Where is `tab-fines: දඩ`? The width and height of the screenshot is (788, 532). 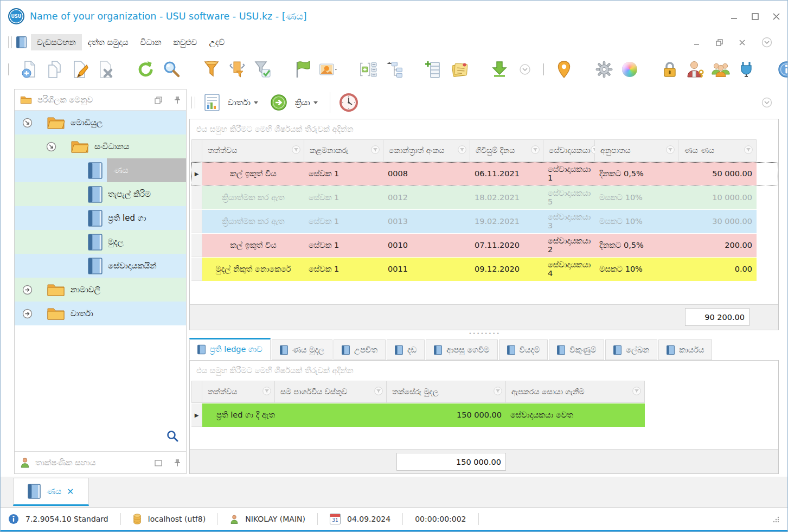 tab-fines: දඩ is located at coordinates (406, 350).